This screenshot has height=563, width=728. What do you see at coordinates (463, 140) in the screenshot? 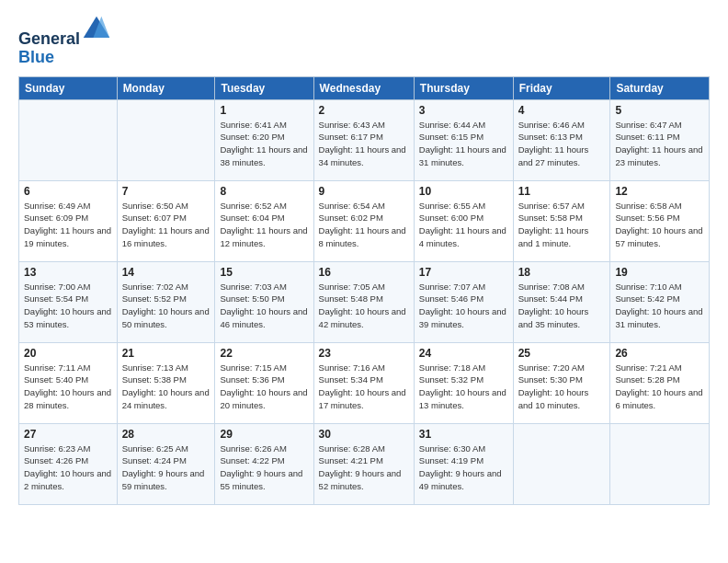
I see `calendar-cell: 3Sunrise: 6:44 AM Sunset: 6:15 PM Daylig…` at bounding box center [463, 140].